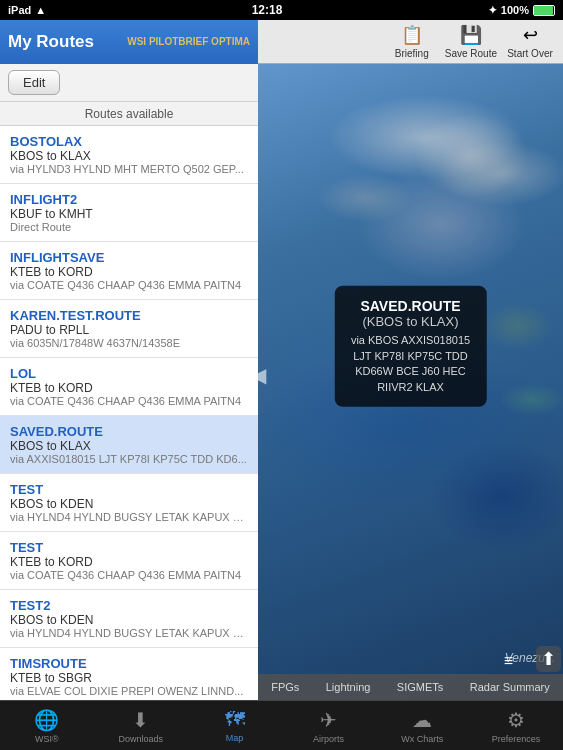 The image size is (563, 750). What do you see at coordinates (34, 82) in the screenshot?
I see `edit-button: Edit` at bounding box center [34, 82].